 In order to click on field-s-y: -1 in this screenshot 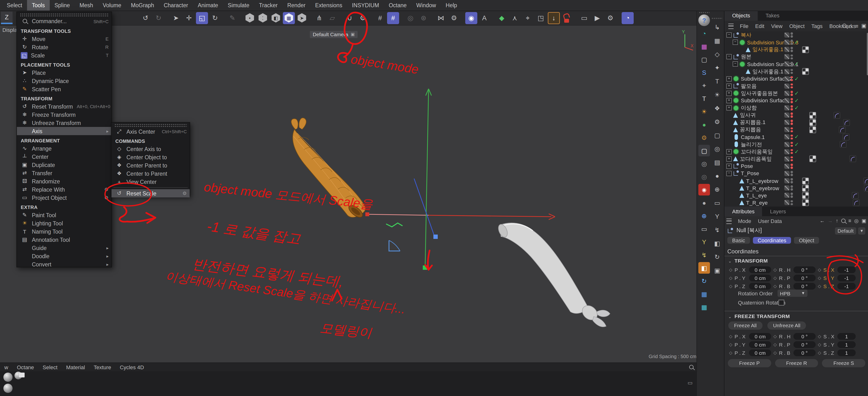, I will do `click(846, 278)`.